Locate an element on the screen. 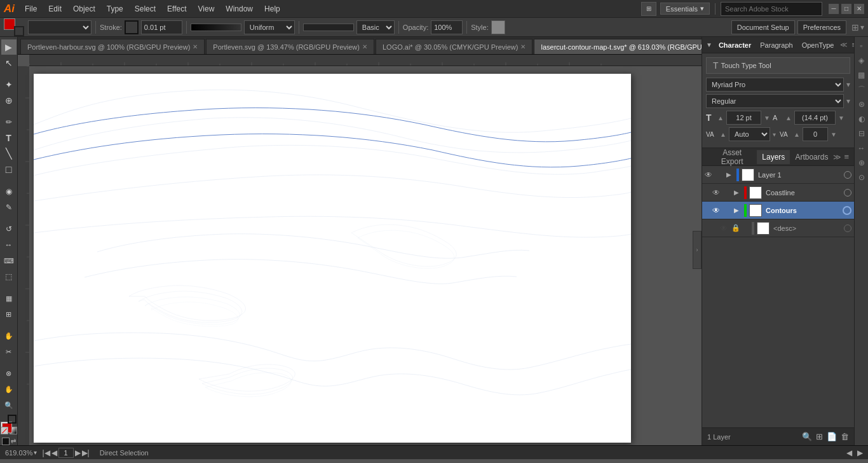 The image size is (868, 463). panel-collapse-arrow: ▼ is located at coordinates (709, 45).